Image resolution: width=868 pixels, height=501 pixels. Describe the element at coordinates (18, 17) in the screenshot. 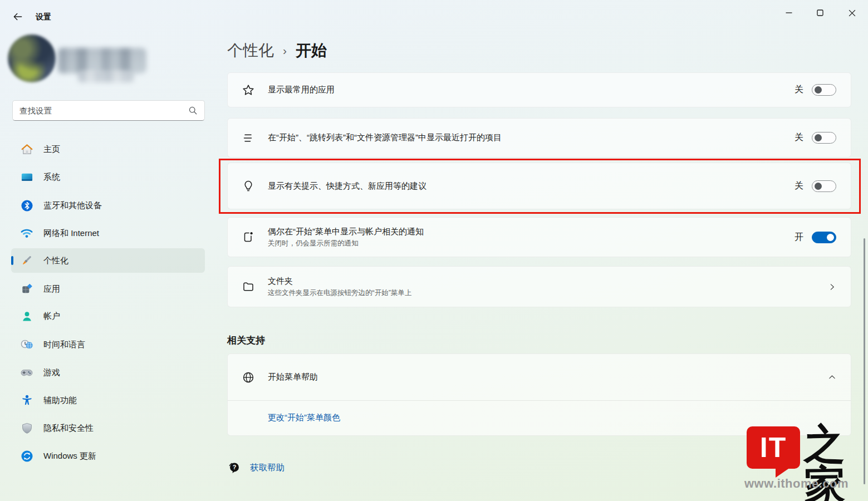

I see `back-button` at that location.